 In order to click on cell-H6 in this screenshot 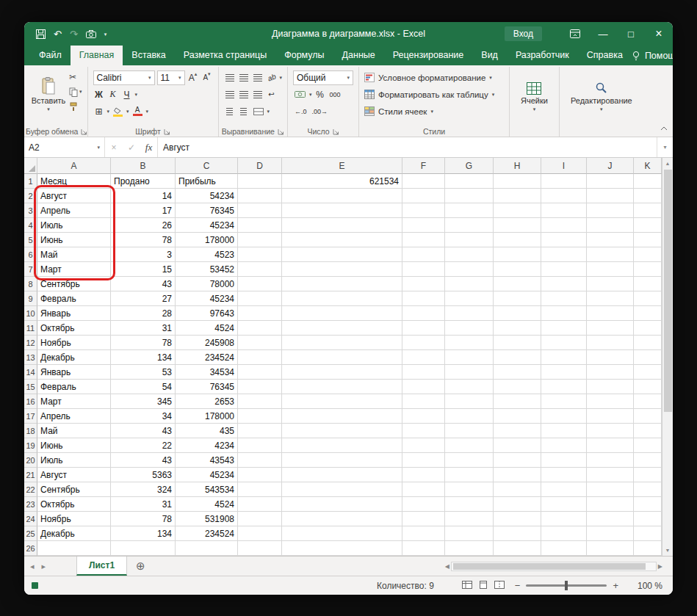, I will do `click(517, 255)`.